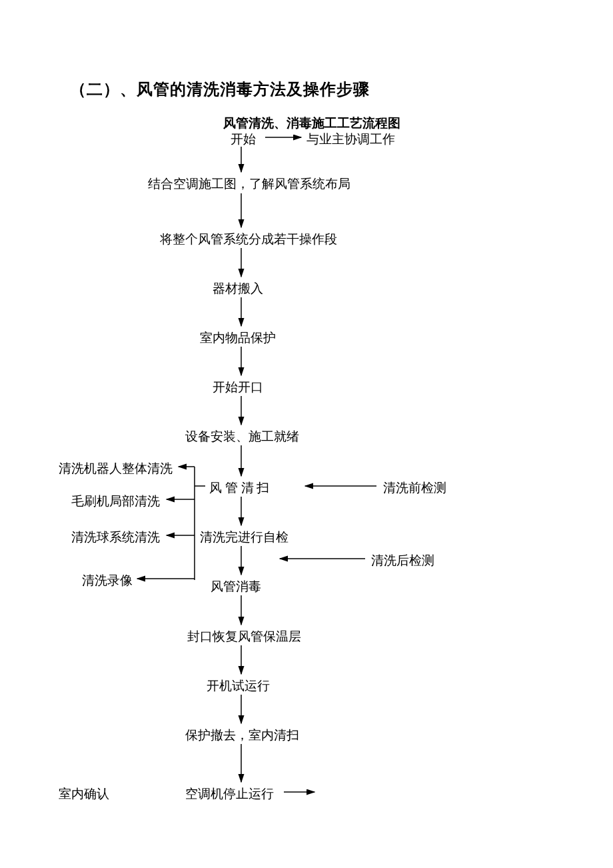 This screenshot has height=868, width=613. I want to click on node-coord: 与业主协调工作, so click(350, 139).